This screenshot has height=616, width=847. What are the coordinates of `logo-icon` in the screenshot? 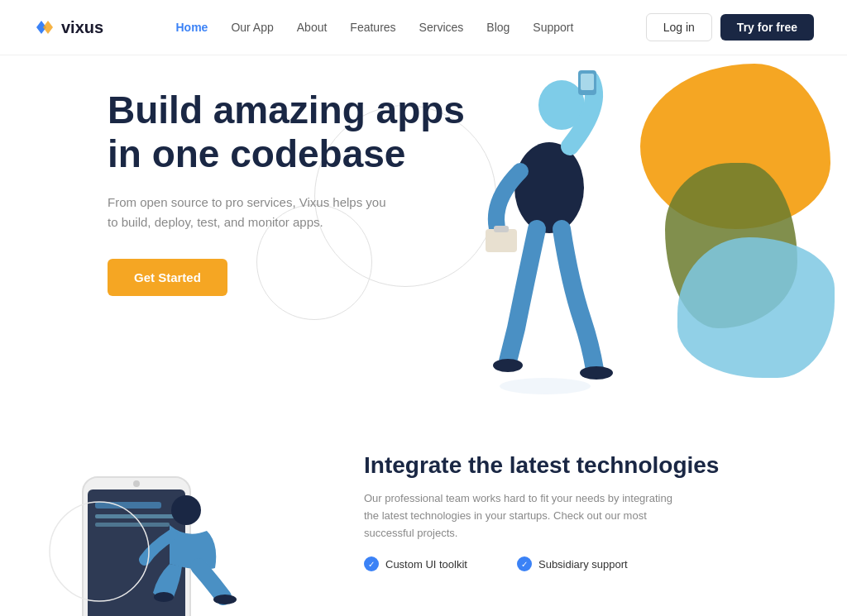 It's located at (45, 27).